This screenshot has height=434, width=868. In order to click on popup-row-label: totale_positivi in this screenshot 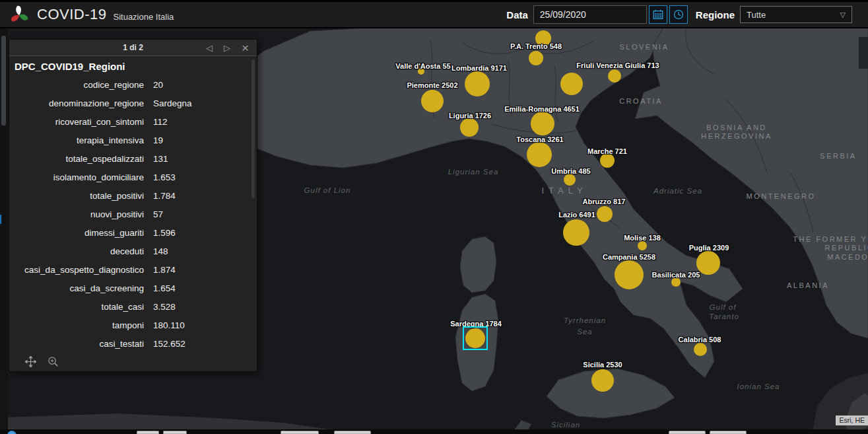, I will do `click(77, 196)`.